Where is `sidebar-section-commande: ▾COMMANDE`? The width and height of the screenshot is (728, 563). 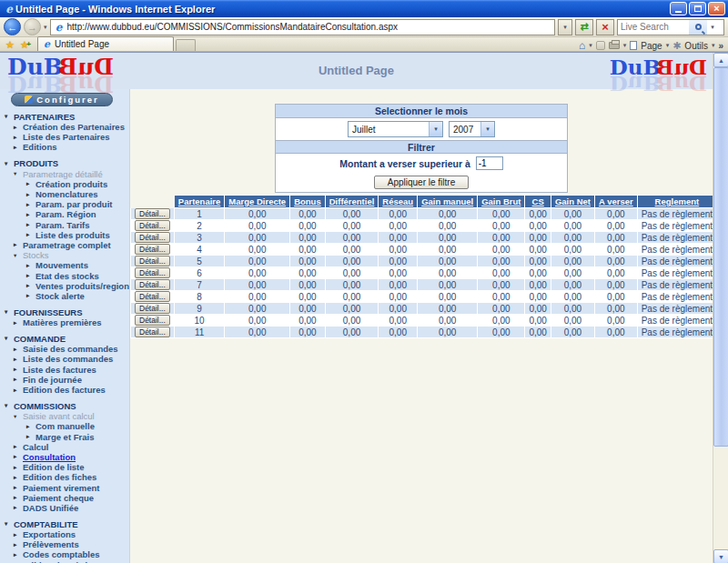
sidebar-section-commande: ▾COMMANDE is located at coordinates (65, 338).